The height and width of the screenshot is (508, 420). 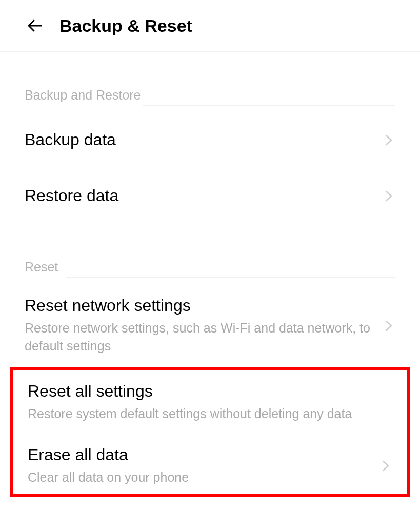 I want to click on erase-all-subtitle: Clear all data on your phone, so click(x=200, y=477).